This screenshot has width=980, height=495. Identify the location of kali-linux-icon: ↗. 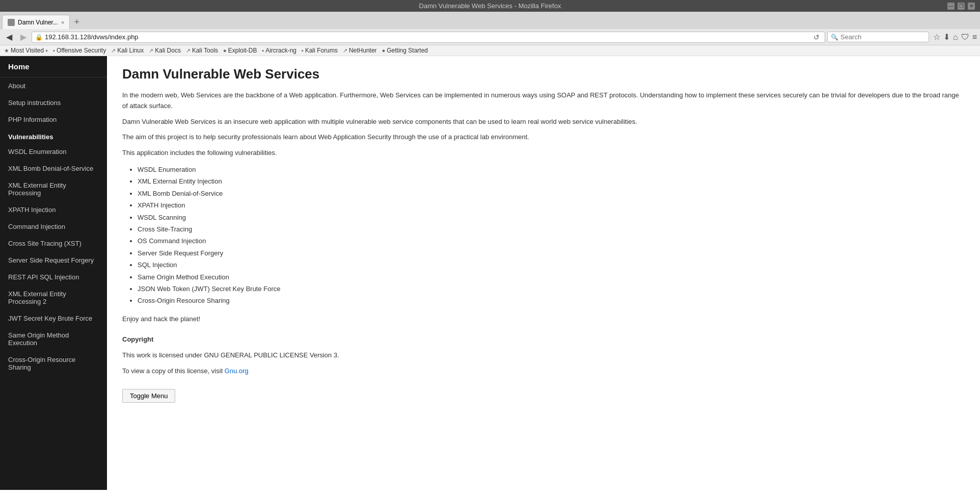
(113, 51).